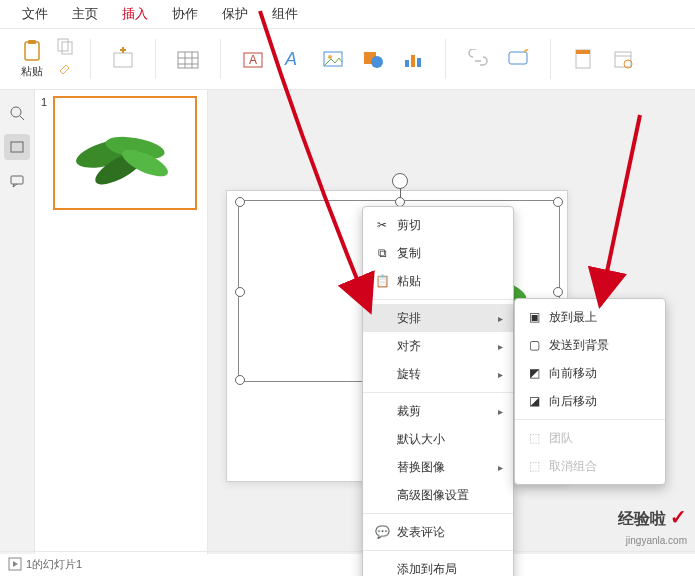  What do you see at coordinates (240, 380) in the screenshot?
I see `handle-sw` at bounding box center [240, 380].